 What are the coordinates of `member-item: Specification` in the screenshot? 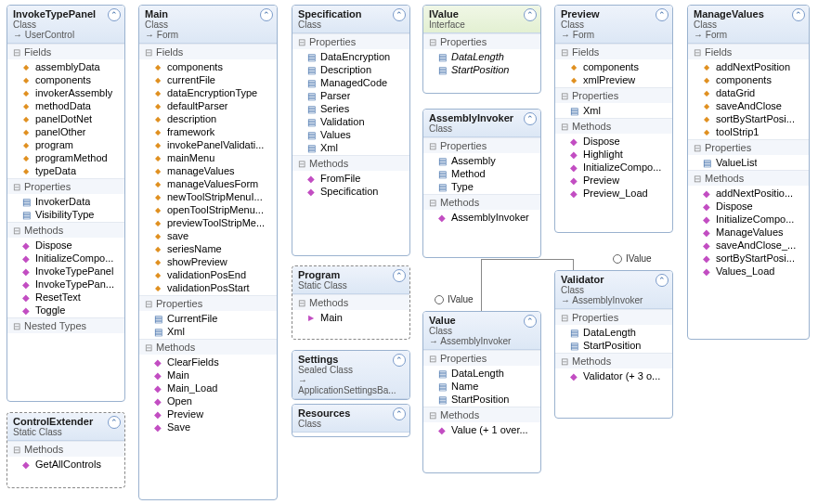 It's located at (351, 191).